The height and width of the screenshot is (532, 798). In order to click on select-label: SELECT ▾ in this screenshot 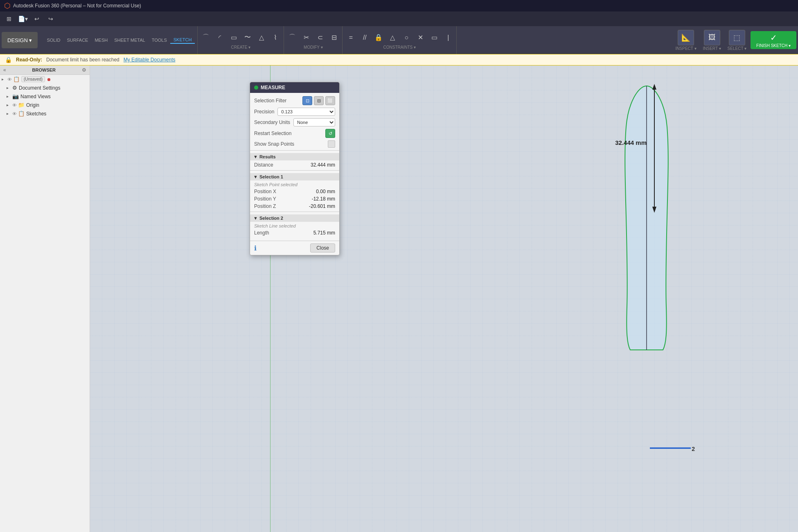, I will do `click(737, 48)`.